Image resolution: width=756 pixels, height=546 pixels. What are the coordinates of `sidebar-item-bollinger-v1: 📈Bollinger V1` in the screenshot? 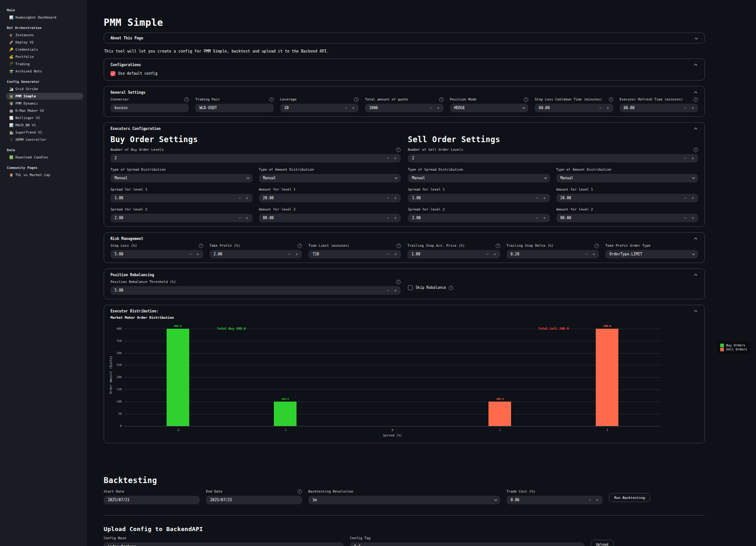 It's located at (44, 118).